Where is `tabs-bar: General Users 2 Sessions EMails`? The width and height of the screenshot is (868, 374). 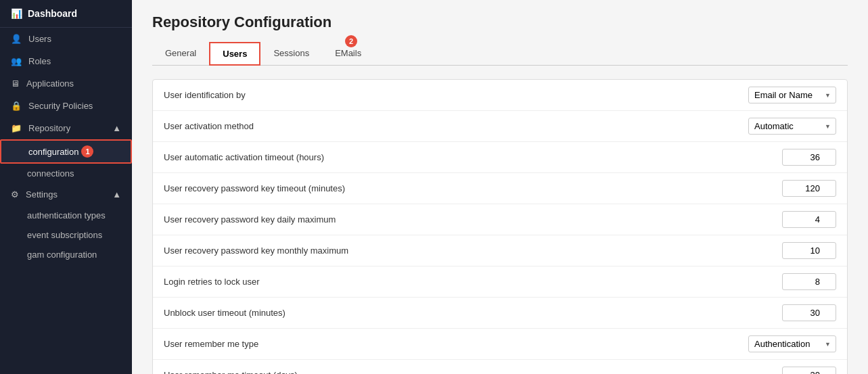
tabs-bar: General Users 2 Sessions EMails is located at coordinates (500, 54).